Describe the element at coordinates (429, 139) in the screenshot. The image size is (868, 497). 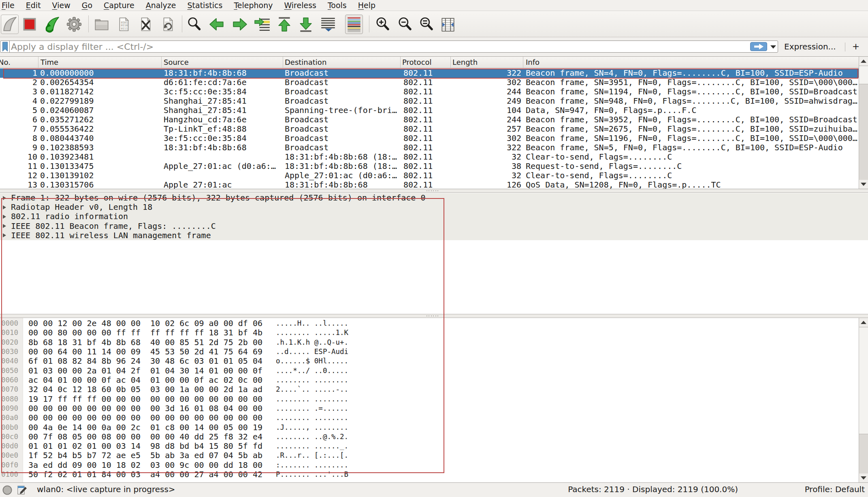
I see `packet-row-8: 80.0804437403e:f5:cc:0e:35:84Broadcast80…` at that location.